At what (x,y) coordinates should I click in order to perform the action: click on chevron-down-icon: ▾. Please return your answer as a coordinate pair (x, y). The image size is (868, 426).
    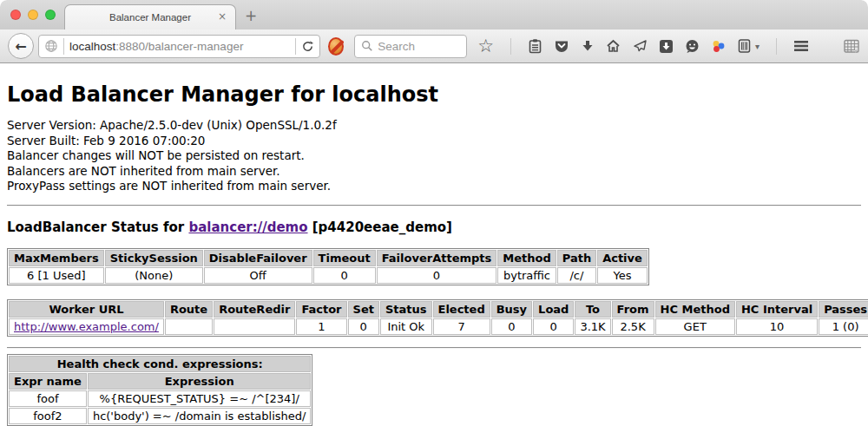
    Looking at the image, I should click on (757, 47).